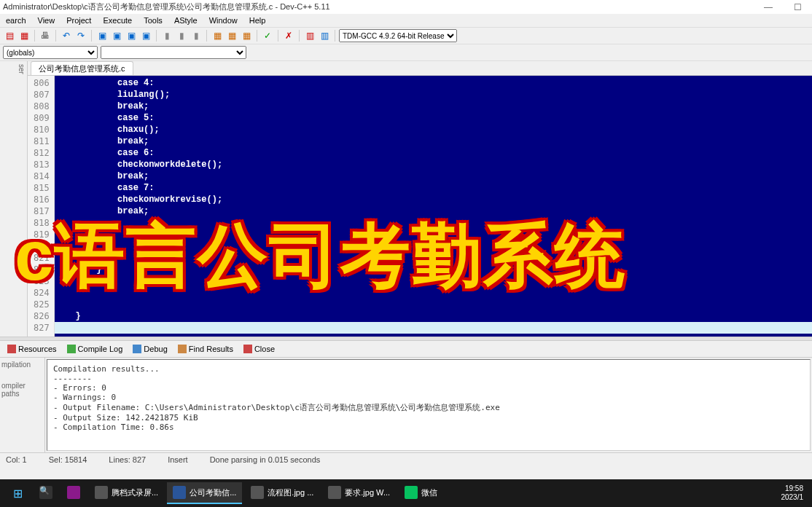  Describe the element at coordinates (150, 349) in the screenshot. I see `tab-debug: Debug` at that location.